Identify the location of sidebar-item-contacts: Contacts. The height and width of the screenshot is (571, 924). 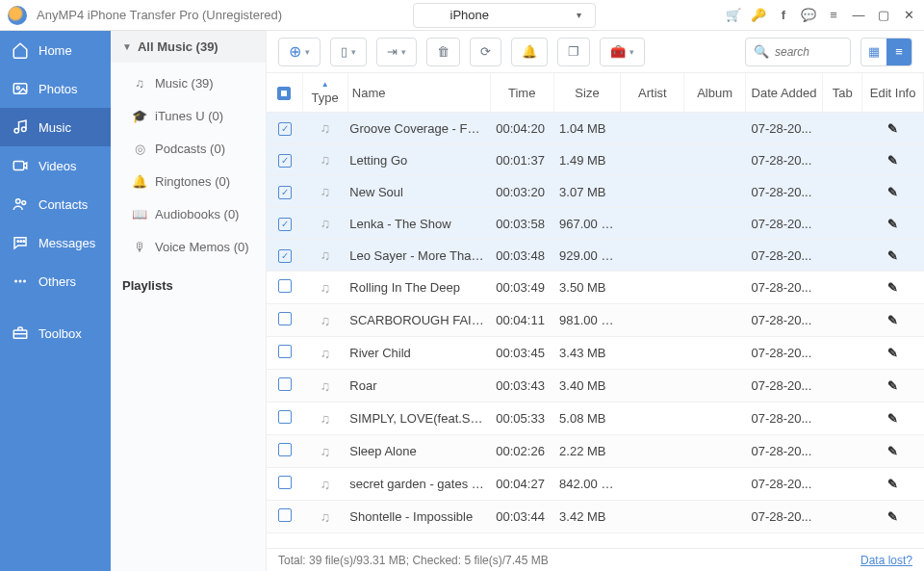
(56, 204).